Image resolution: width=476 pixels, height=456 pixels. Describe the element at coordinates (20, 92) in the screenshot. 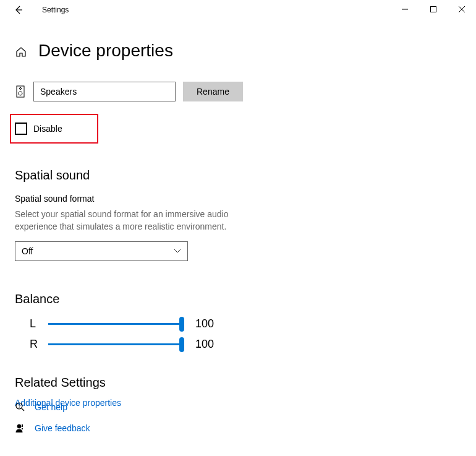

I see `speaker-icon` at that location.